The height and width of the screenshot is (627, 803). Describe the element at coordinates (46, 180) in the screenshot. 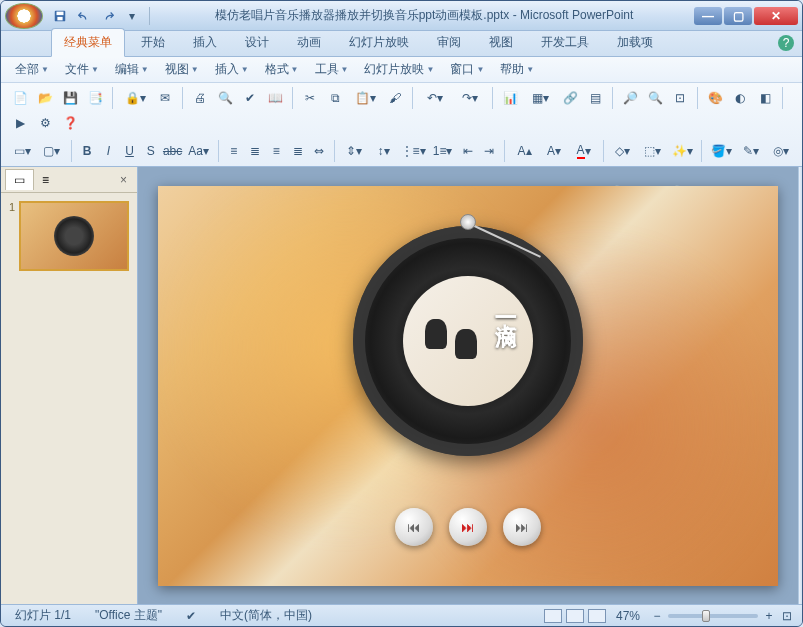

I see `tab-outline-icon: ≡` at that location.